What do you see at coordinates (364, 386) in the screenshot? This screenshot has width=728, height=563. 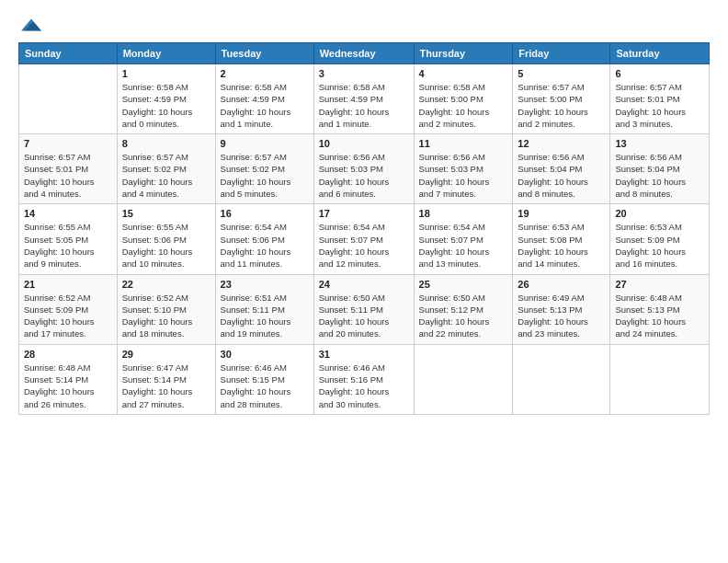 I see `day-info: Sunrise: 6:46 AM Sunset: 5:16 PM Dayligh…` at bounding box center [364, 386].